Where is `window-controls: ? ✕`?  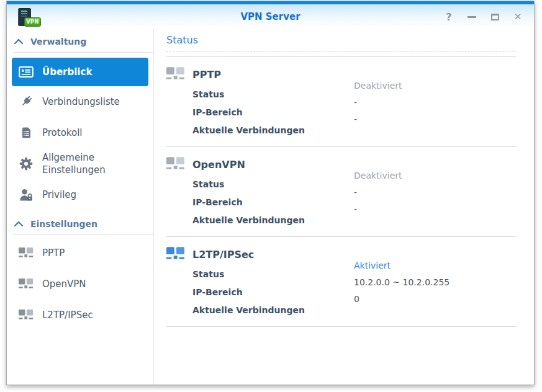 window-controls: ? ✕ is located at coordinates (483, 17).